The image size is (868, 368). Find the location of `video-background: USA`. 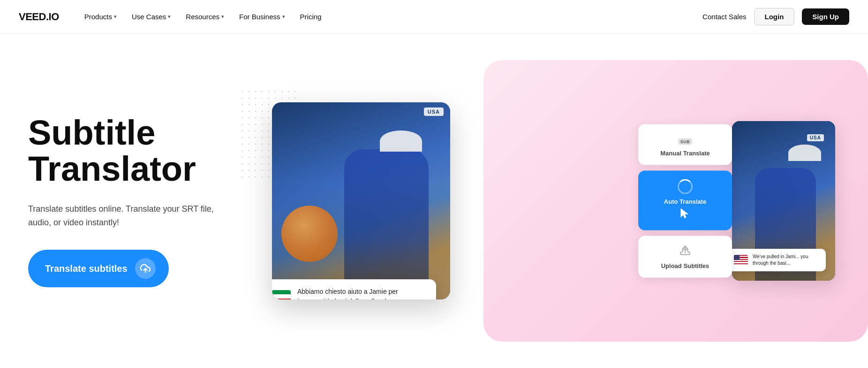

video-background: USA is located at coordinates (361, 201).